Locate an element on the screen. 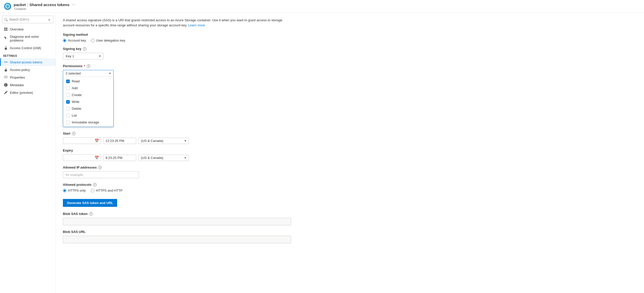 This screenshot has height=293, width=644. blob-sas-url-section: Blob SAS URL is located at coordinates (350, 237).